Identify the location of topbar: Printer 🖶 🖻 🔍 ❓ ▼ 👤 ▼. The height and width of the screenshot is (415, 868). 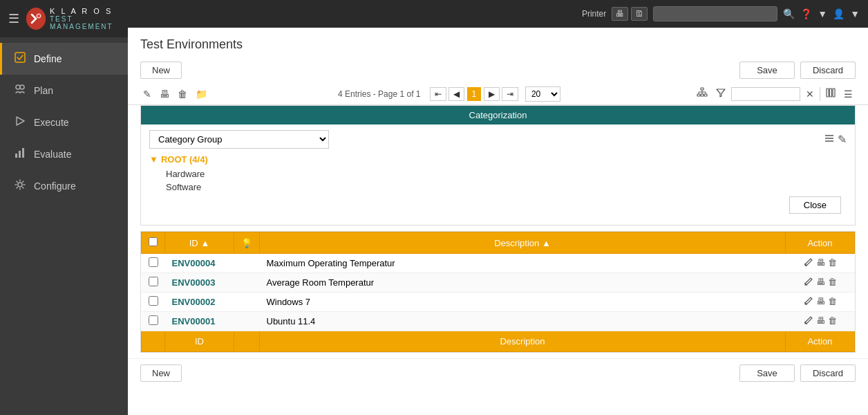
(498, 14).